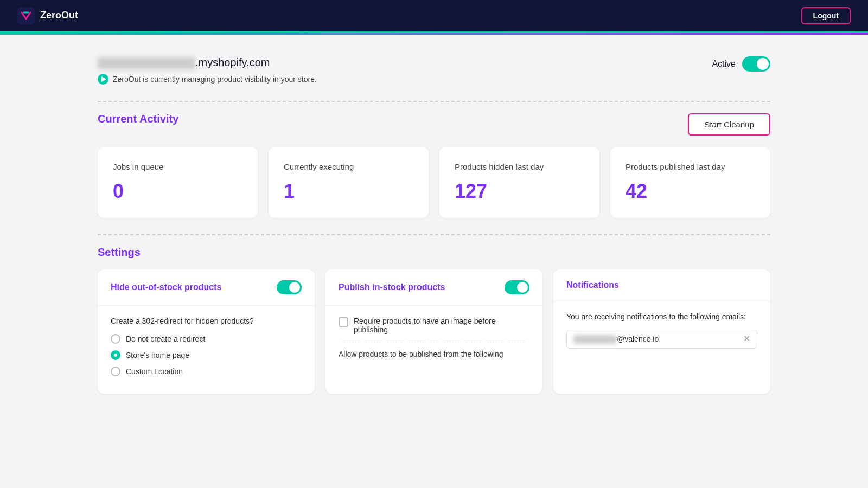 The image size is (868, 488). What do you see at coordinates (746, 339) in the screenshot?
I see `remove-email-button: ✕` at bounding box center [746, 339].